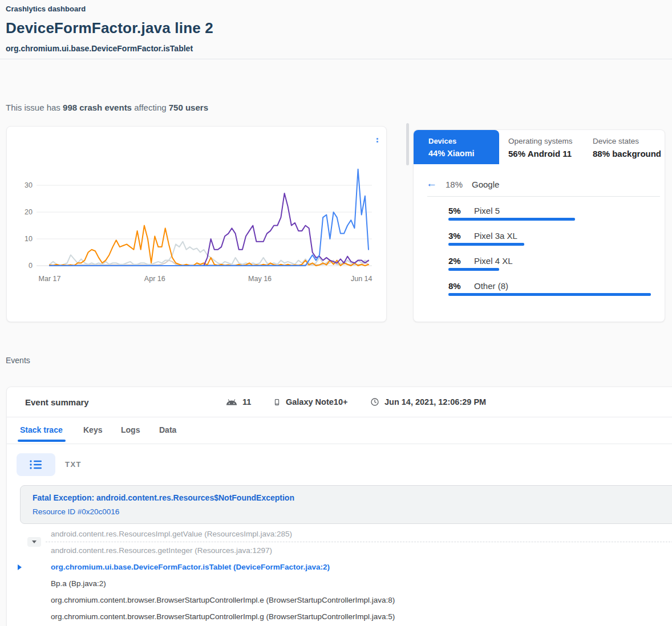 Image resolution: width=672 pixels, height=626 pixels. I want to click on device-percent: 3%, so click(455, 236).